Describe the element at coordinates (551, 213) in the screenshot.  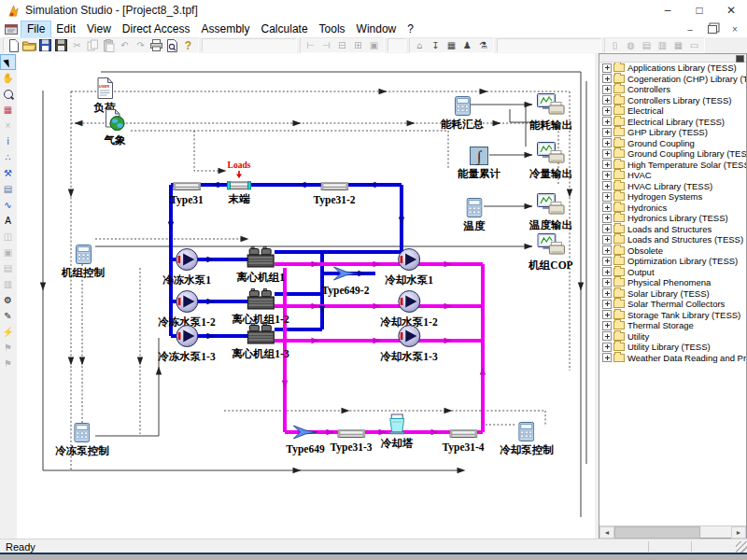
I see `component-temperature-output: 温度输出` at that location.